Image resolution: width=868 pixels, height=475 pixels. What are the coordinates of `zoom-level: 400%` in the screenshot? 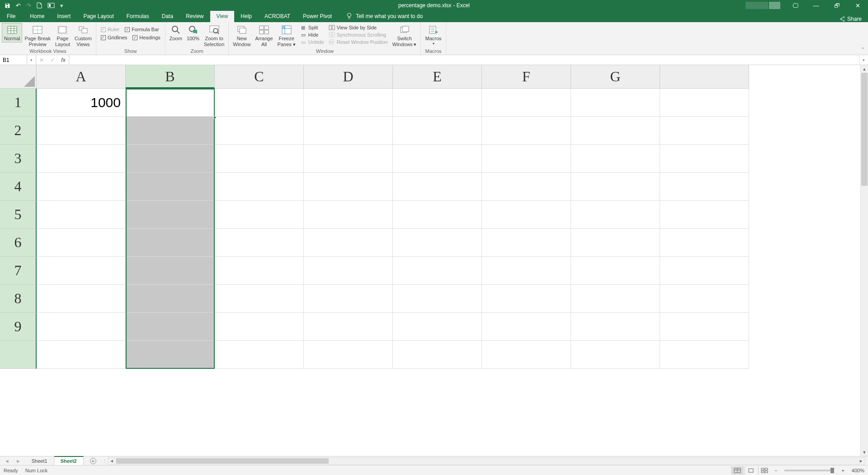 It's located at (856, 470).